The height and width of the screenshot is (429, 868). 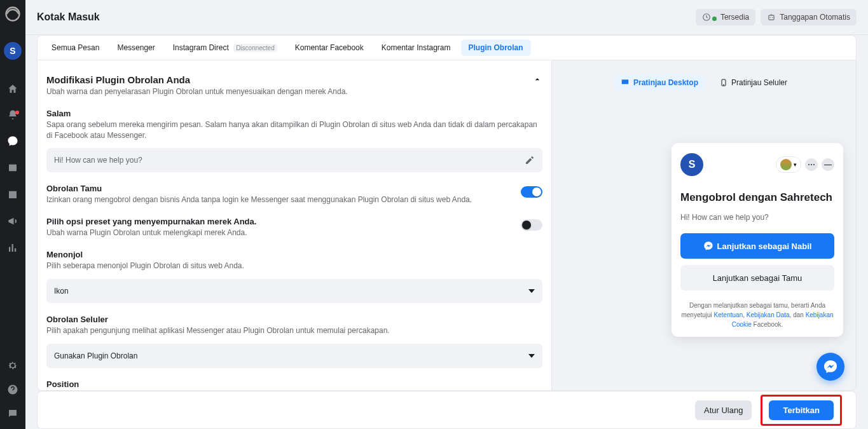 What do you see at coordinates (692, 165) in the screenshot?
I see `chat-page-avatar: S` at bounding box center [692, 165].